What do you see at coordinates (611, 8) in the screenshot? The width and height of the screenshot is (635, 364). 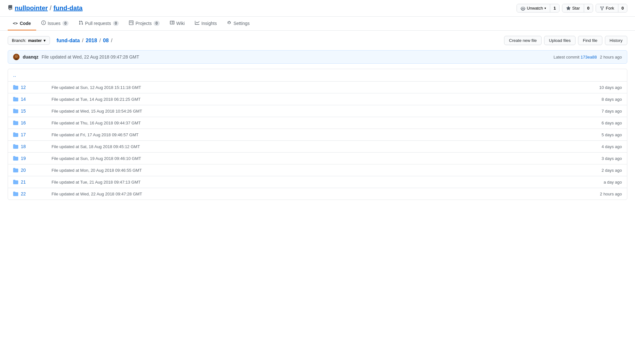 I see `fork-btn-group: Fork 0` at bounding box center [611, 8].